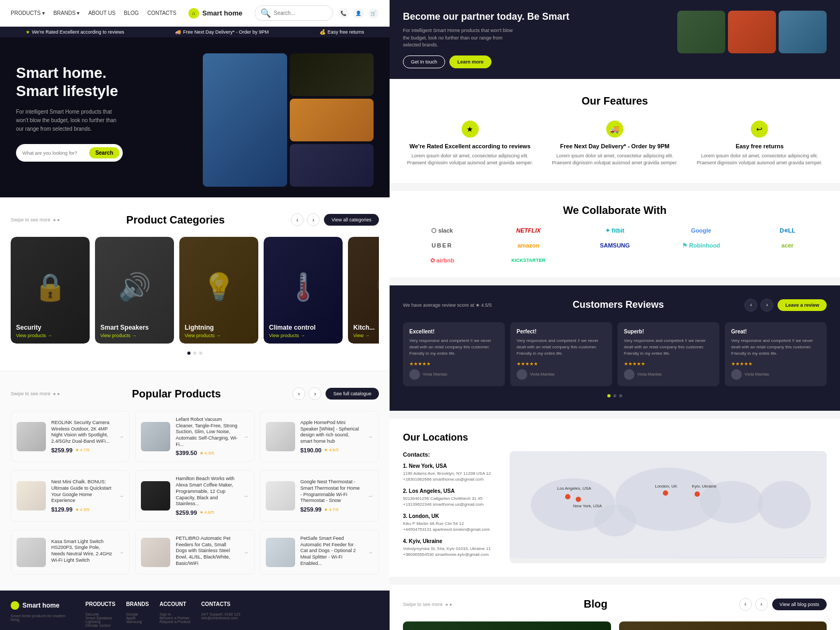 The width and height of the screenshot is (840, 630). Describe the element at coordinates (43, 615) in the screenshot. I see `footer-logo-area: Smart home Smart home products for moder…` at that location.